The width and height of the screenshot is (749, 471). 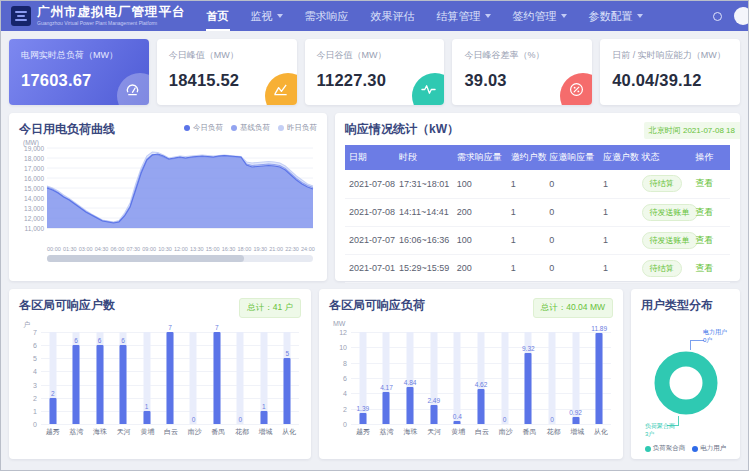 What do you see at coordinates (482, 384) in the screenshot?
I see `bar-value-label: 4.62` at bounding box center [482, 384].